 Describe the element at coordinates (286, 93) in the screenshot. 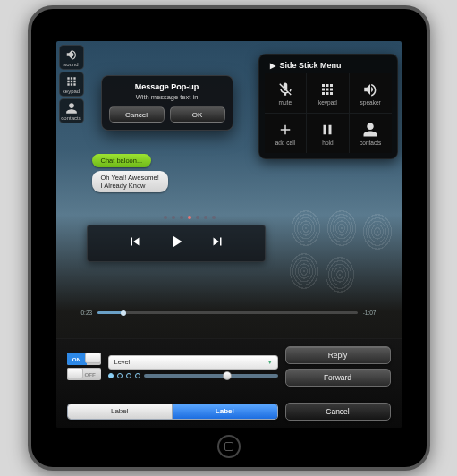

I see `menu-mute: mute` at that location.